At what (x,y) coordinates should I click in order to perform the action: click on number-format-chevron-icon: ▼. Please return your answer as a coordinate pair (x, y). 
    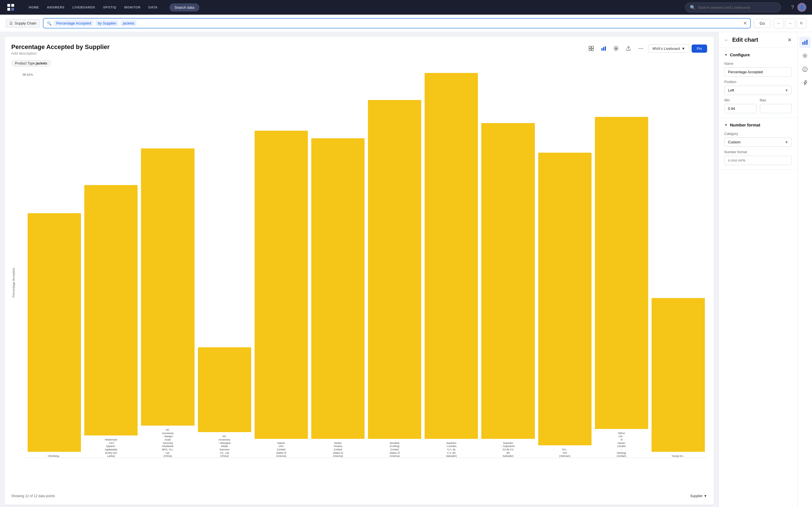
    Looking at the image, I should click on (726, 125).